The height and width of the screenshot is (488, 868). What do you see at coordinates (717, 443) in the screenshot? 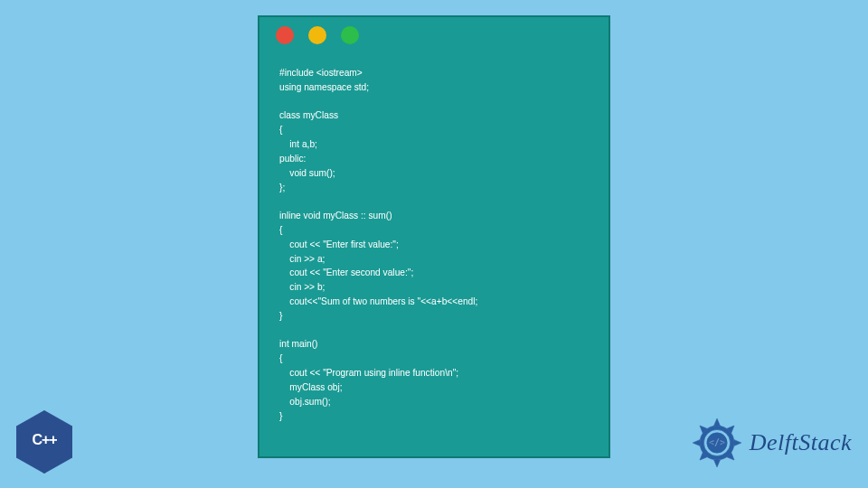
I see `gear-icon: </>` at bounding box center [717, 443].